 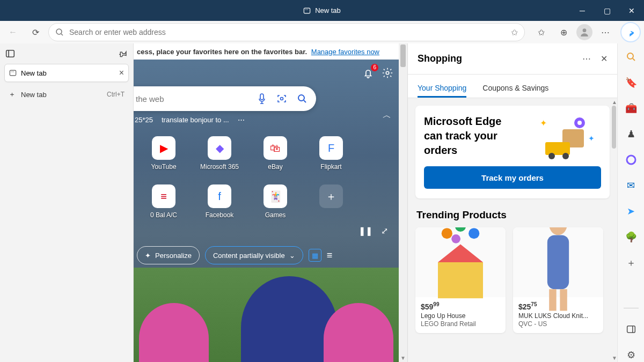 I want to click on trending-products-row: $5999 Lego Up House LEGO Brand Retail $2…, so click(x=513, y=280).